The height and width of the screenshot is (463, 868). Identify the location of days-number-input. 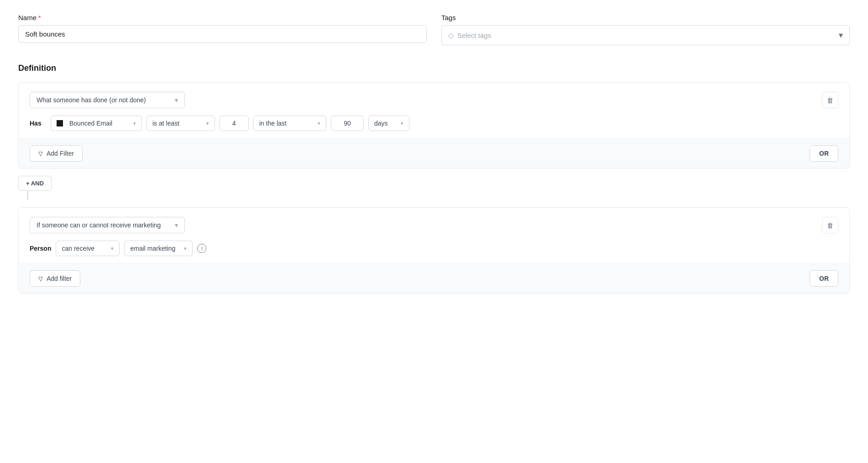
(347, 123).